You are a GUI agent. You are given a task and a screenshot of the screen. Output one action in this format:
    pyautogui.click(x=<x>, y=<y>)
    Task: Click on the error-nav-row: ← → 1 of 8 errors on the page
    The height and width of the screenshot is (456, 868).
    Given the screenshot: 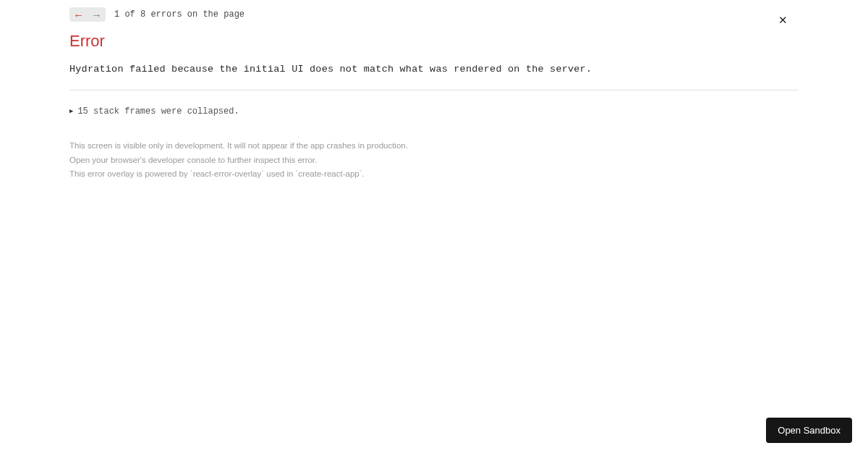 What is the action you would take?
    pyautogui.click(x=434, y=14)
    